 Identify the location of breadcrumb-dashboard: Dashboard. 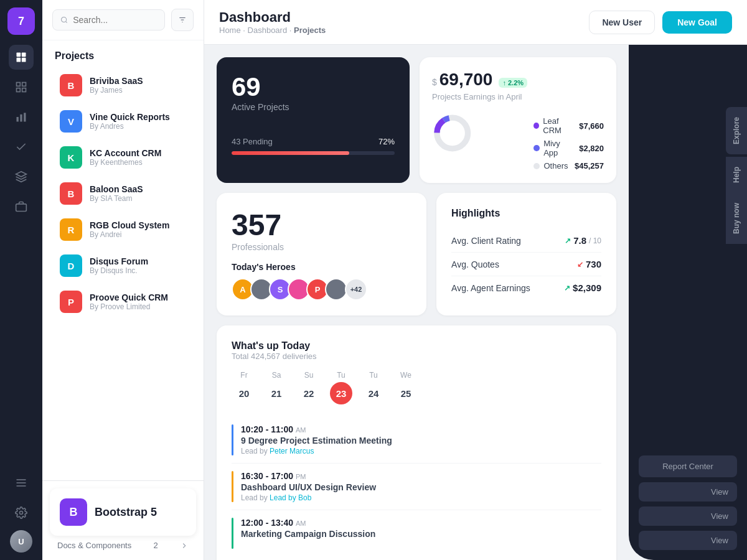
(268, 30).